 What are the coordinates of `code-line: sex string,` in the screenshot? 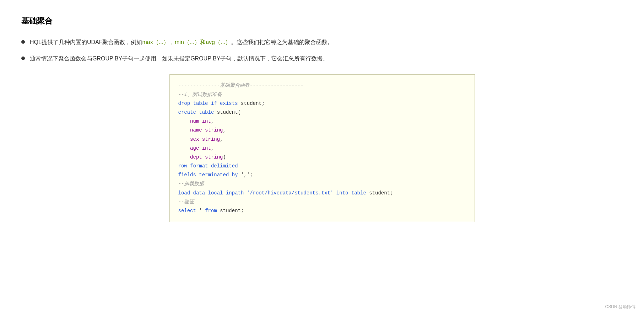 It's located at (322, 139).